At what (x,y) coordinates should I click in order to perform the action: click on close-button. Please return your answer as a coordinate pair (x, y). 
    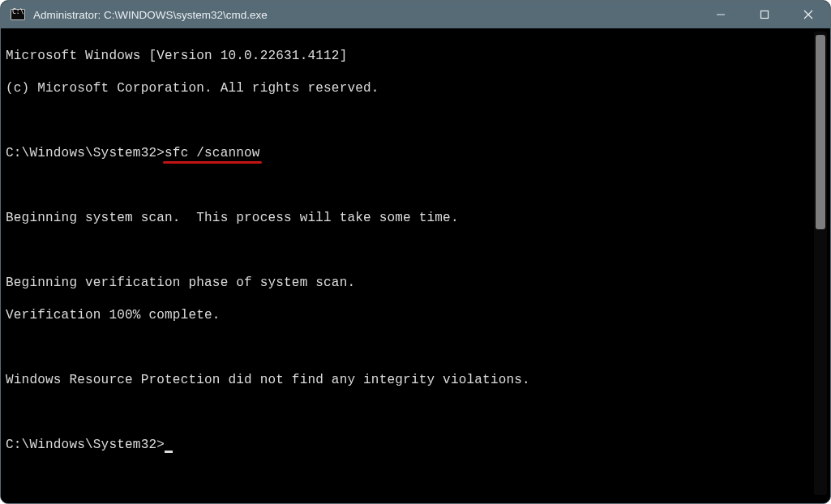
    Looking at the image, I should click on (808, 15).